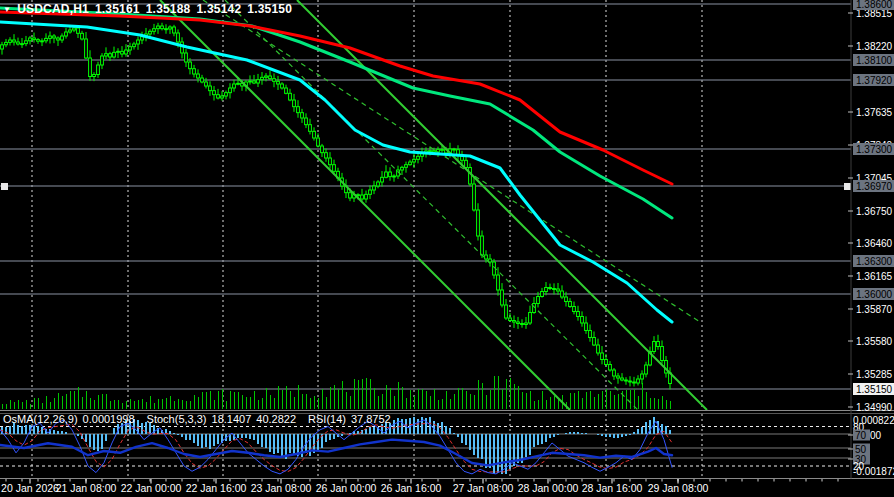  What do you see at coordinates (678, 488) in the screenshot?
I see `svg-text: 29 Jan 08:00` at bounding box center [678, 488].